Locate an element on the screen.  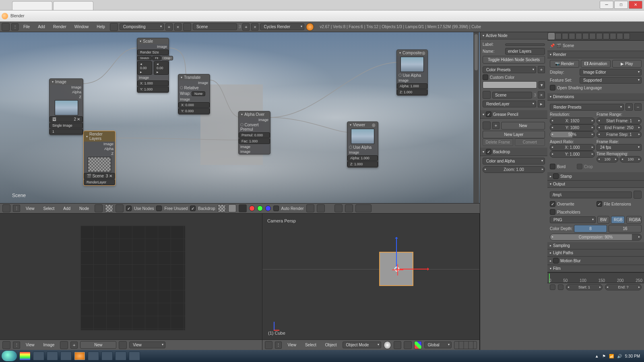
display-dropdown: Image Editor is located at coordinates (611, 72).